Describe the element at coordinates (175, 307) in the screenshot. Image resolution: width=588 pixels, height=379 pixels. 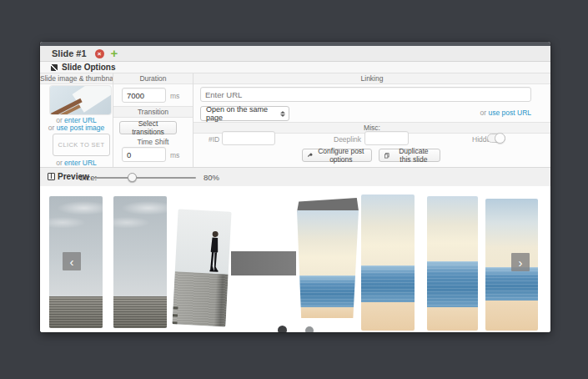
I see `concrete-block-steps` at that location.